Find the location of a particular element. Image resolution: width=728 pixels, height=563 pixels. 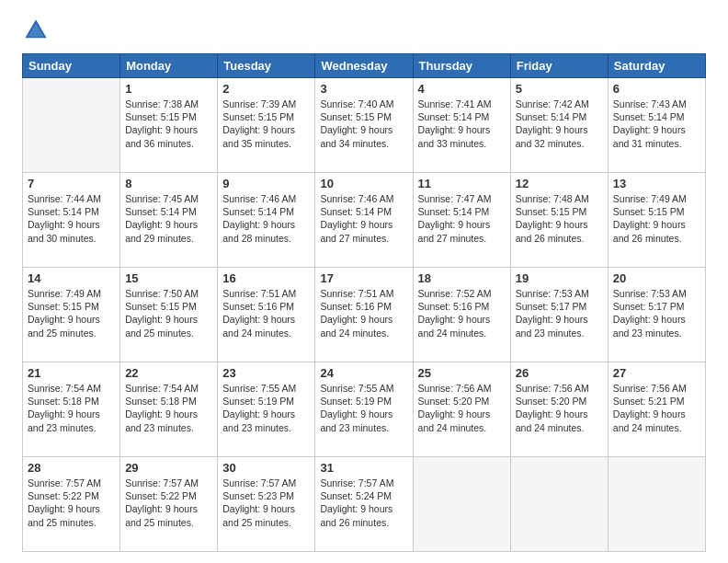

day-number: 27 is located at coordinates (656, 373).